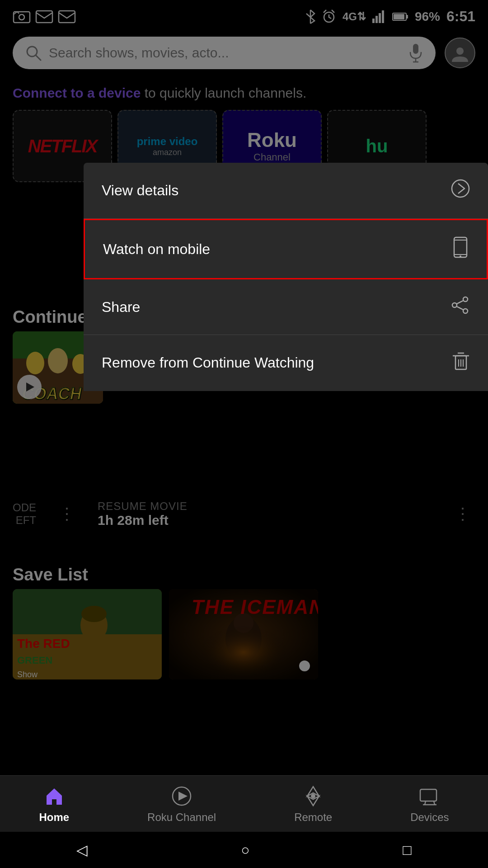 This screenshot has height=868, width=488. Describe the element at coordinates (244, 804) in the screenshot. I see `bottom-nav: Home Roku Channel Remote Devices` at that location.